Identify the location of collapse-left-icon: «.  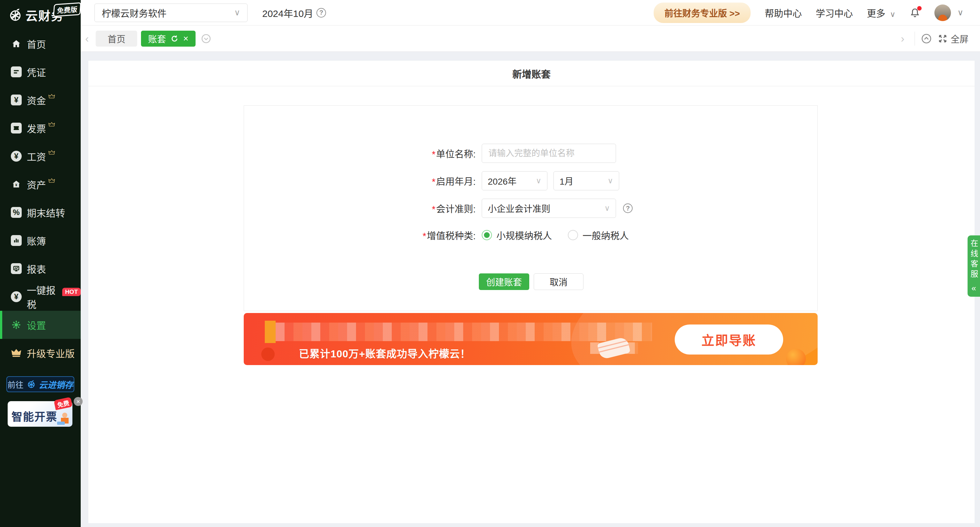
(974, 288).